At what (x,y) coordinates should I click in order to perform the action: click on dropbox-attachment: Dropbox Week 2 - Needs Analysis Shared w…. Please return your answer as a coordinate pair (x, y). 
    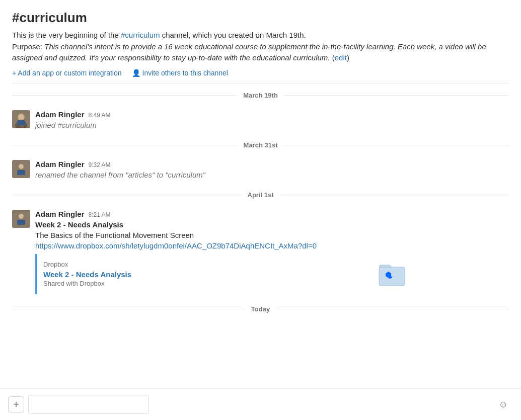
    Looking at the image, I should click on (224, 274).